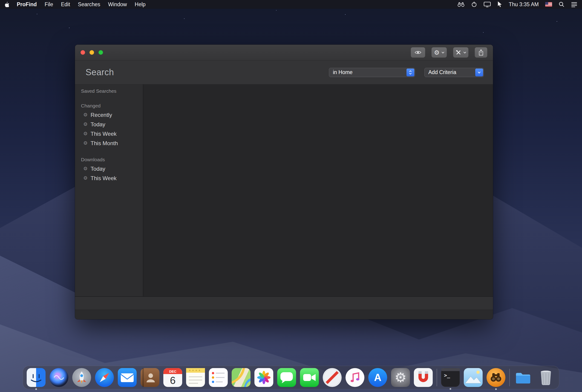 This screenshot has width=582, height=392. What do you see at coordinates (27, 4) in the screenshot?
I see `app-menu-title: ProFind` at bounding box center [27, 4].